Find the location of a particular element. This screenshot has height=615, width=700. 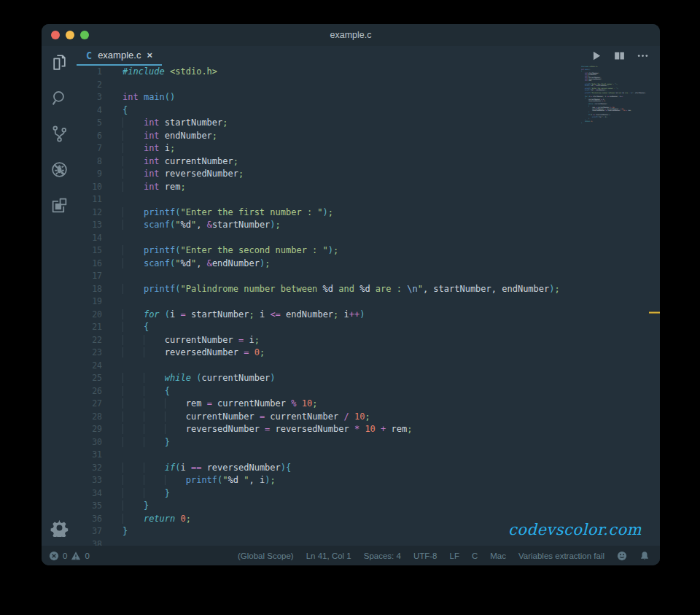

tab-example-c: C example.c × is located at coordinates (120, 55).